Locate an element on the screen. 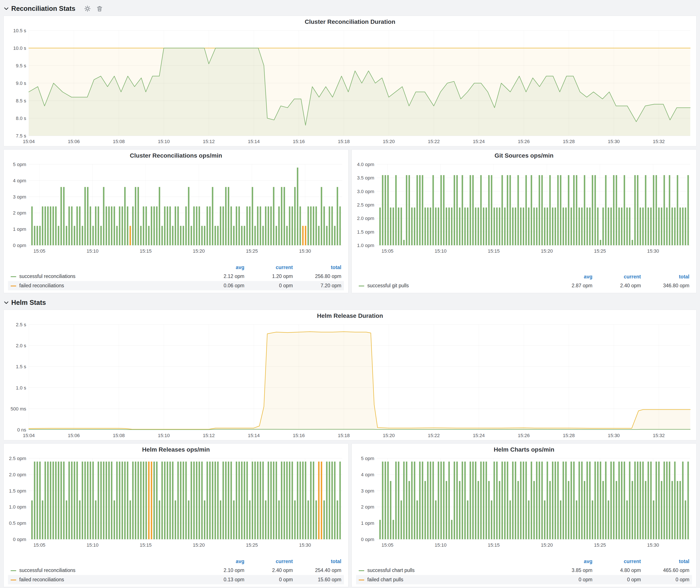  panel-helm-charts-opm: Helm Charts ops/min 0 opm1 opm2 opm3 opm… is located at coordinates (524, 515).